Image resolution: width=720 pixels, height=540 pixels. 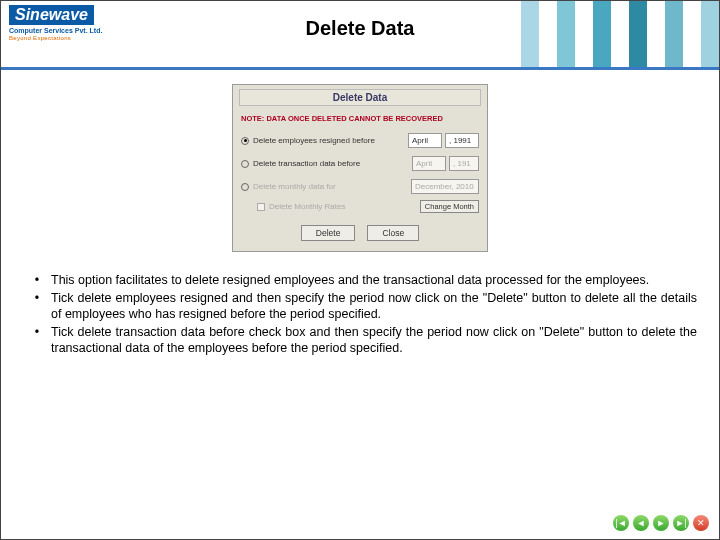 What do you see at coordinates (425, 140) in the screenshot?
I see `resigned-month-field: April` at bounding box center [425, 140].